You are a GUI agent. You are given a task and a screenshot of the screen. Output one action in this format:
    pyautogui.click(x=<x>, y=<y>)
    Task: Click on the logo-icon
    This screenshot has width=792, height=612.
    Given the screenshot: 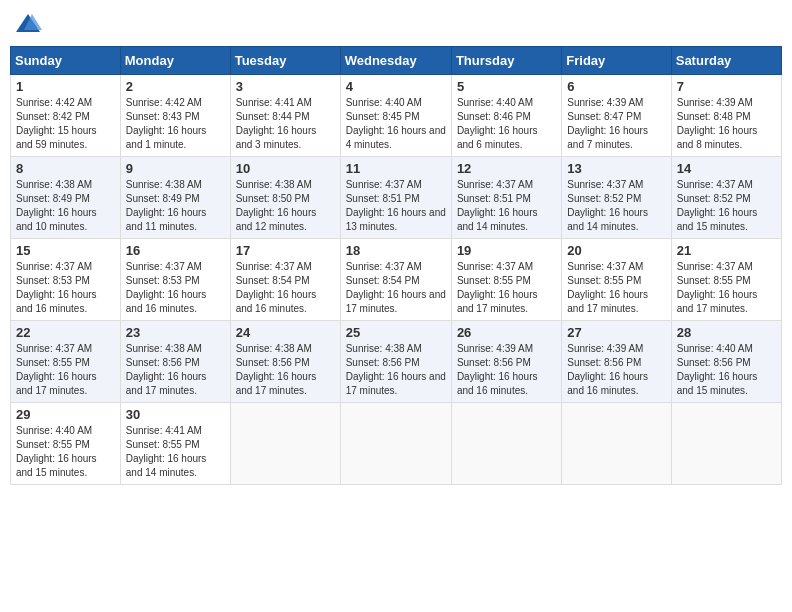 What is the action you would take?
    pyautogui.click(x=28, y=24)
    